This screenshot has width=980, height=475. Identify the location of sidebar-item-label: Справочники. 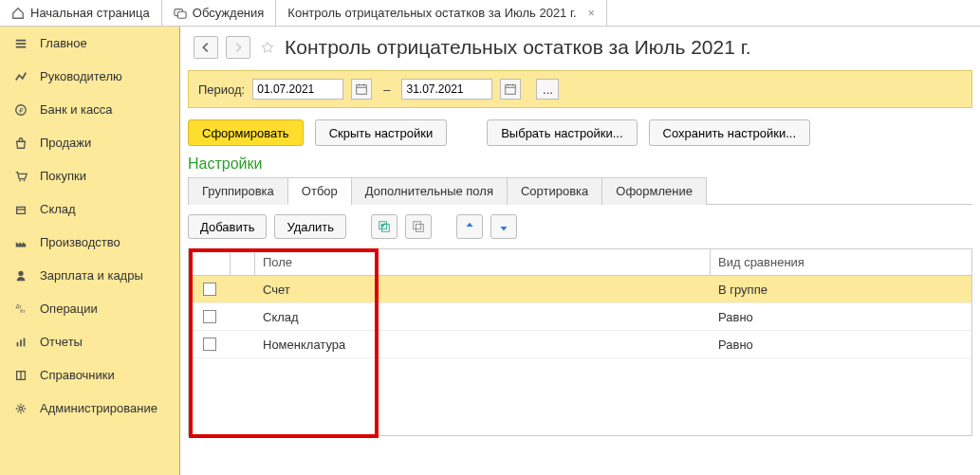
(78, 375).